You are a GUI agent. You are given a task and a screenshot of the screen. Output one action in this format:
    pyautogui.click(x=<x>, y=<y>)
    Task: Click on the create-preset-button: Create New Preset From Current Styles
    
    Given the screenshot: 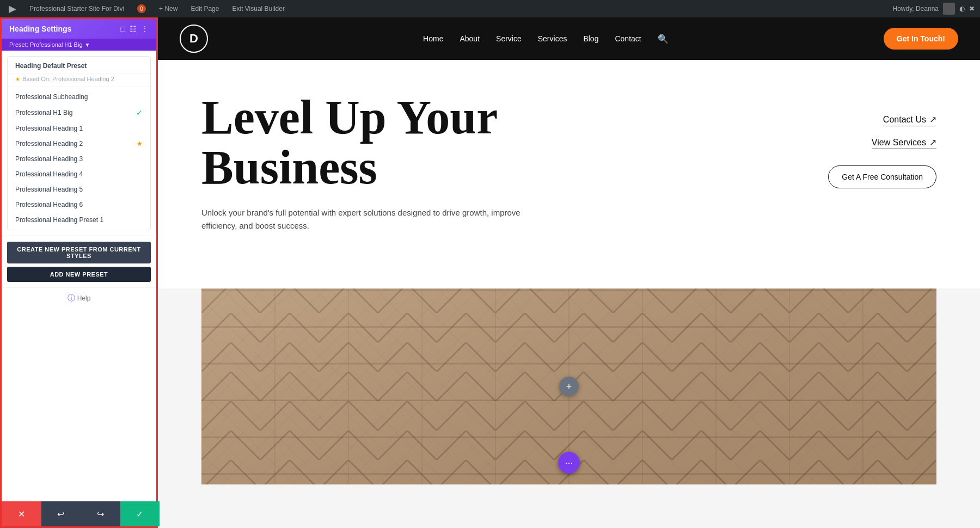 What is the action you would take?
    pyautogui.click(x=79, y=253)
    